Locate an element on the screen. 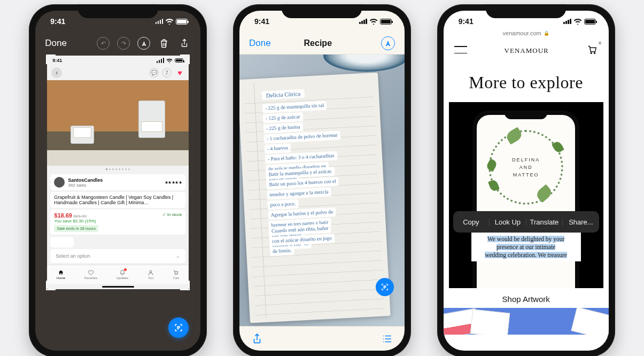 The width and height of the screenshot is (644, 356). done-button: Done is located at coordinates (56, 43).